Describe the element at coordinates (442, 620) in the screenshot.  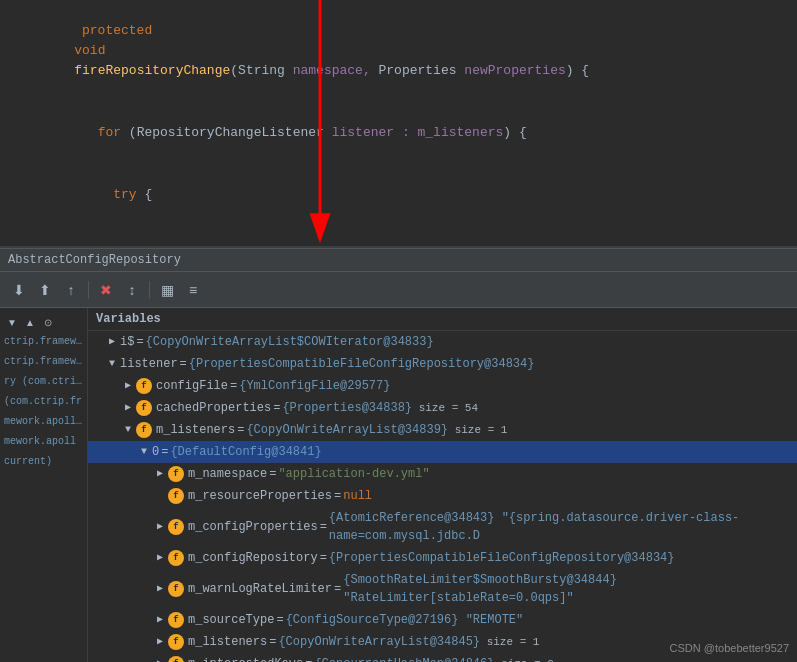
I see `var-row-msourcetype: ▶ f m_sourceType = {ConfigSourceType@271…` at that location.